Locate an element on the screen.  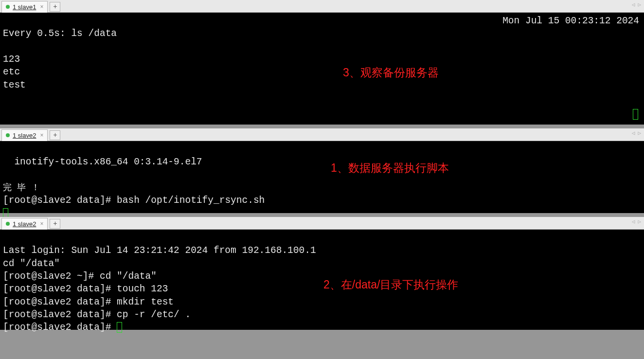
prompt: [root@slave2 ~]# is located at coordinates (52, 276).